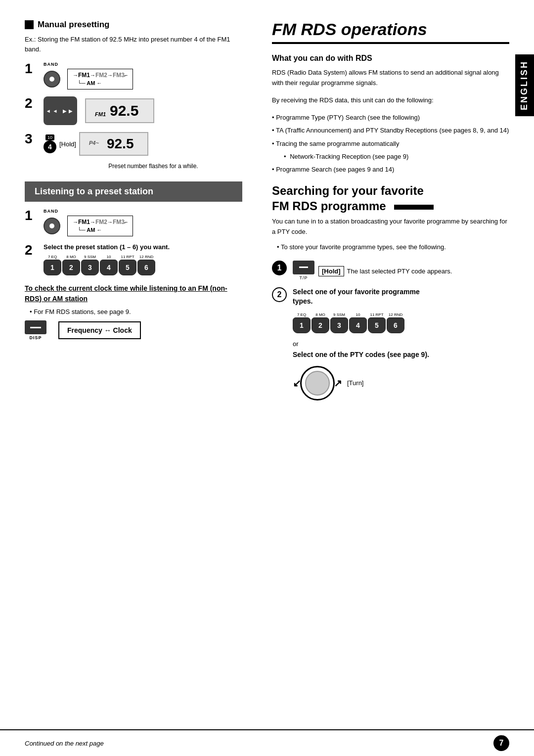 The image size is (534, 756). Describe the element at coordinates (36, 338) in the screenshot. I see `disp-label: DISP` at that location.